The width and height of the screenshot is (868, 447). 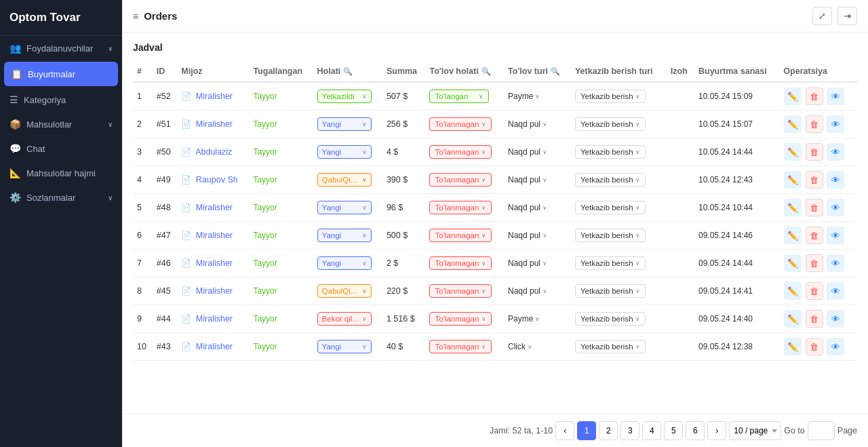 I want to click on sidebar-item-mahsulotlar-hajmi: 📐 Mahsulotlar hajmi, so click(x=61, y=173).